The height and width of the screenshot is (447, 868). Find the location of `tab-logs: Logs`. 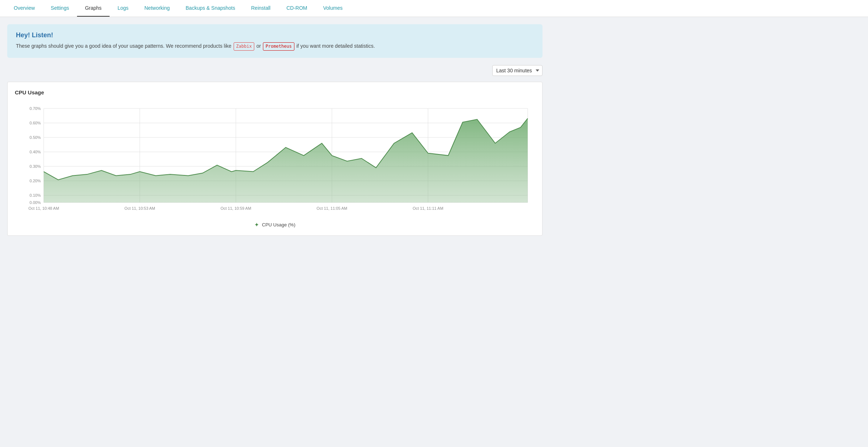

tab-logs: Logs is located at coordinates (123, 8).